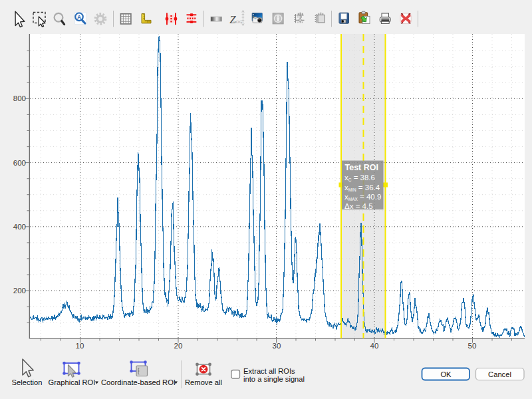  I want to click on svg-text: Coordinate-based ROI, so click(138, 382).